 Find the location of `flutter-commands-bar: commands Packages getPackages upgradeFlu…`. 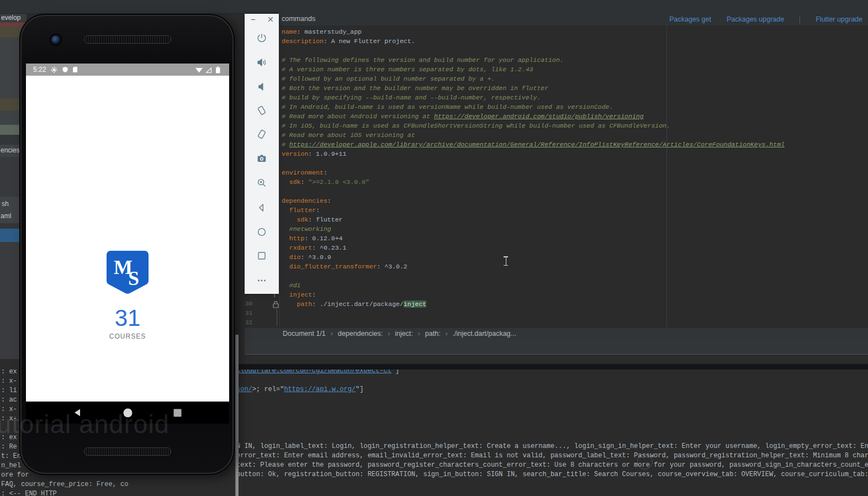

flutter-commands-bar: commands Packages getPackages upgradeFlu… is located at coordinates (557, 20).